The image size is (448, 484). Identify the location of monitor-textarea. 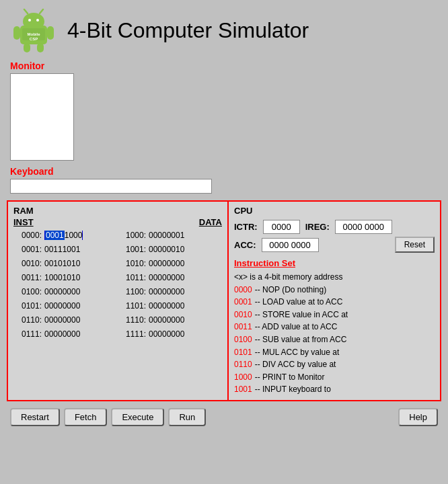
(42, 117).